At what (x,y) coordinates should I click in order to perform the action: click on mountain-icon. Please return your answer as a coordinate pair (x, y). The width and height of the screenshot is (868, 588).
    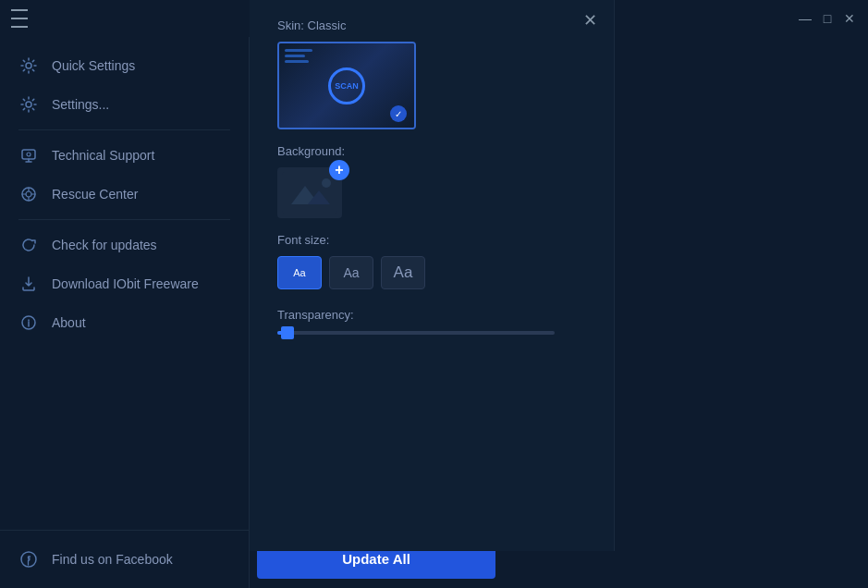
    Looking at the image, I should click on (310, 192).